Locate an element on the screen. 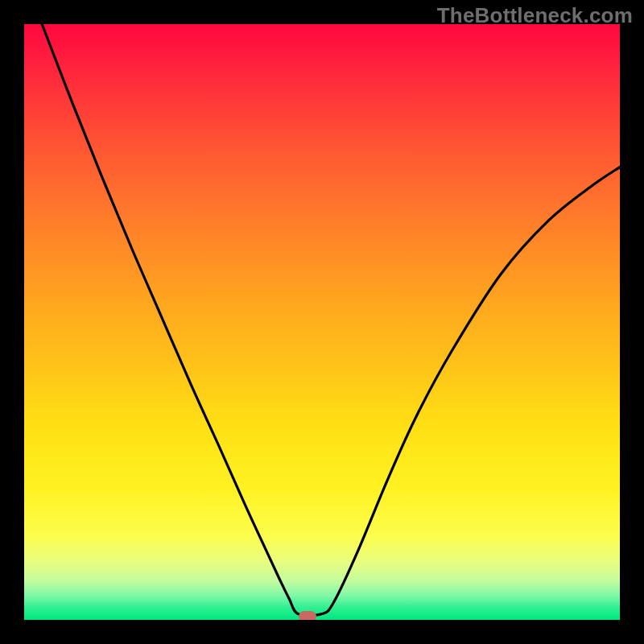  watermark-text: TheBottleneck.com is located at coordinates (535, 16).